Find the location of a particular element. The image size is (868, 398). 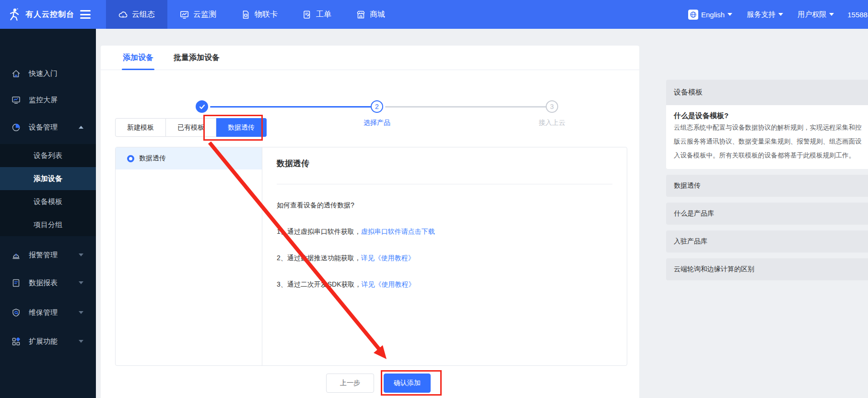

detail-item: 3、通过二次开发SDK获取，详见《使用教程》 is located at coordinates (445, 285).